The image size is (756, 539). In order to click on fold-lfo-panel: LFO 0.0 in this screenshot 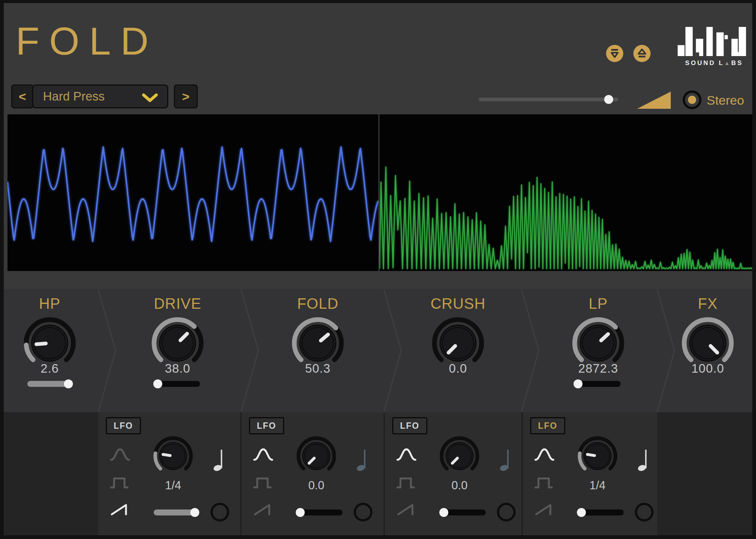, I will do `click(313, 474)`.